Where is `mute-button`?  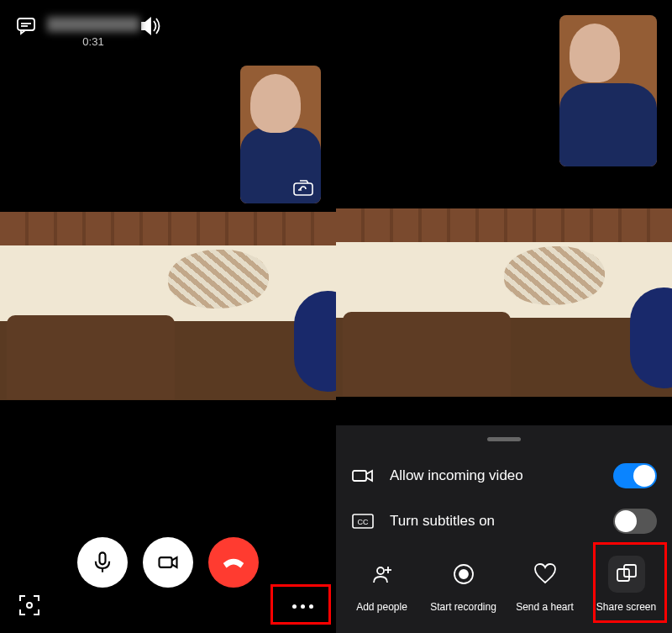
mute-button is located at coordinates (102, 562).